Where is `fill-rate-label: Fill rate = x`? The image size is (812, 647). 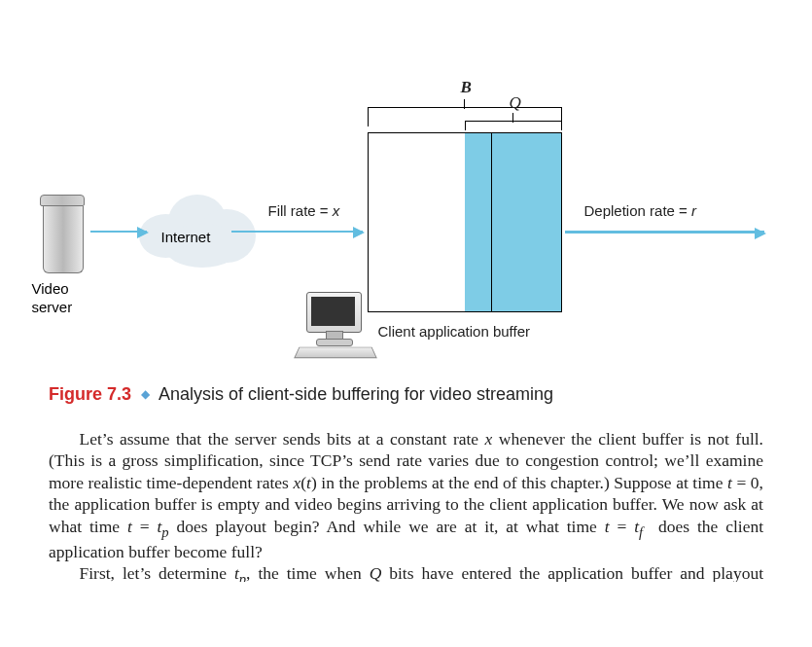 fill-rate-label: Fill rate = x is located at coordinates (304, 210).